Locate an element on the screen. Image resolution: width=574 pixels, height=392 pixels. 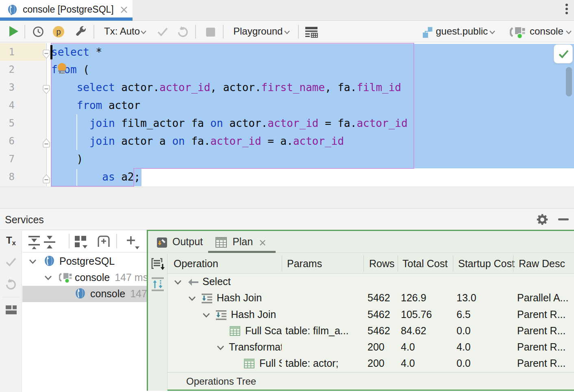
commit-icon is located at coordinates (11, 263).